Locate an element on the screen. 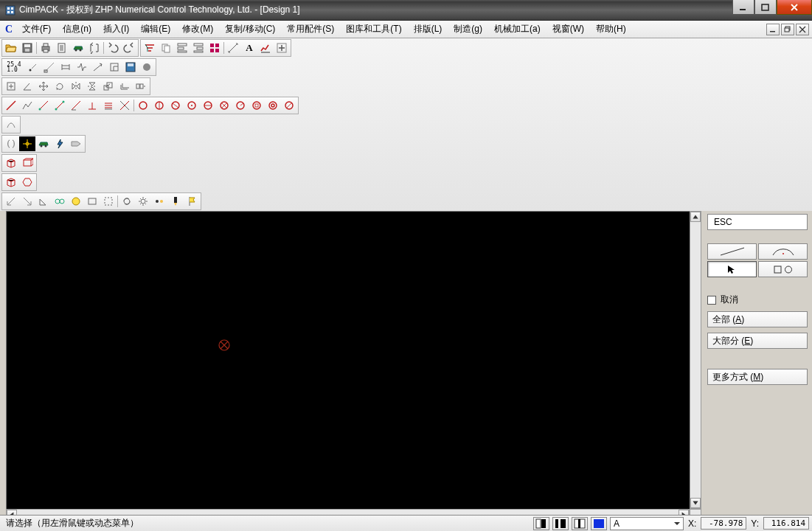 This screenshot has width=812, height=531. copy-icon is located at coordinates (166, 48).